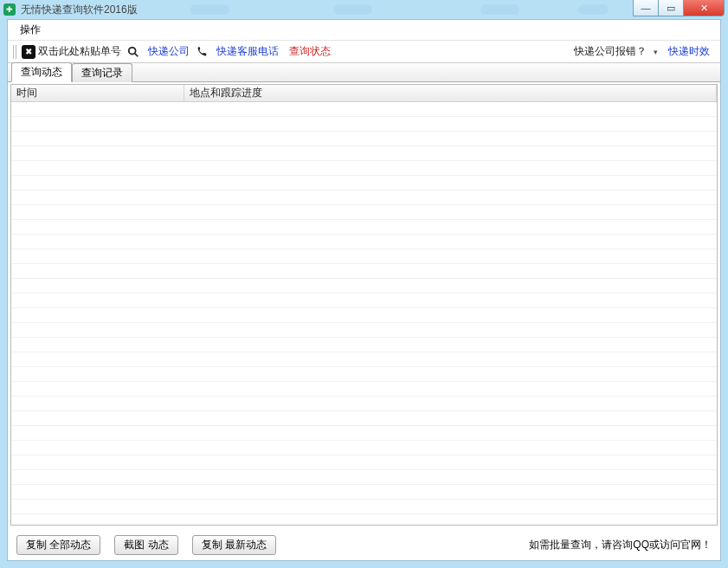 This screenshot has height=568, width=728. What do you see at coordinates (646, 9) in the screenshot?
I see `minimize-button: —` at bounding box center [646, 9].